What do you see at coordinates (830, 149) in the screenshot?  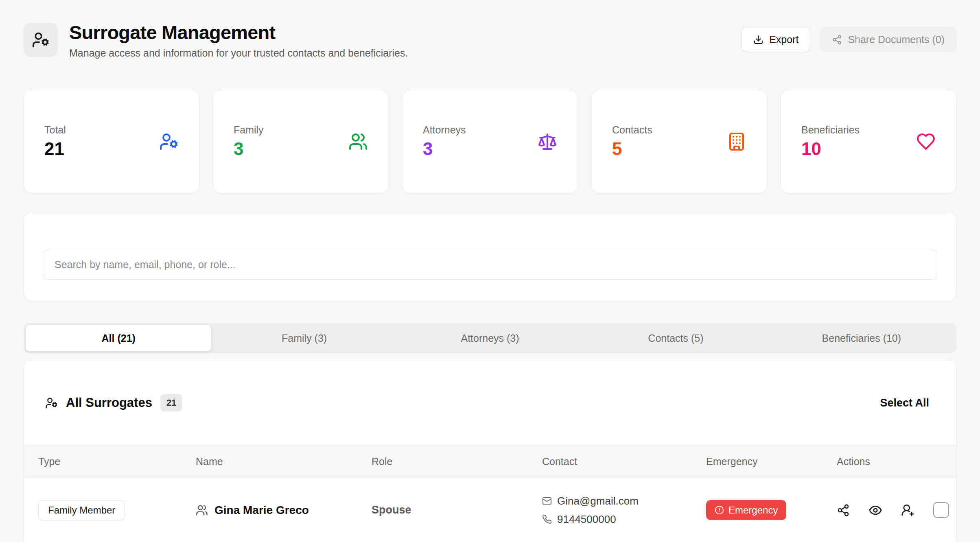 I see `stat-value: 10` at bounding box center [830, 149].